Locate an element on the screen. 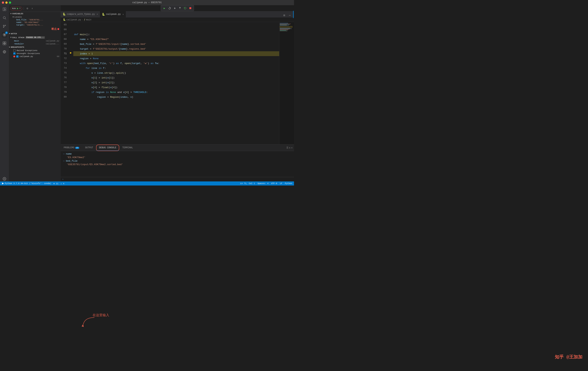 The image size is (588, 371). tab-compare-label: compare_with_fpkms.py is located at coordinates (81, 14).